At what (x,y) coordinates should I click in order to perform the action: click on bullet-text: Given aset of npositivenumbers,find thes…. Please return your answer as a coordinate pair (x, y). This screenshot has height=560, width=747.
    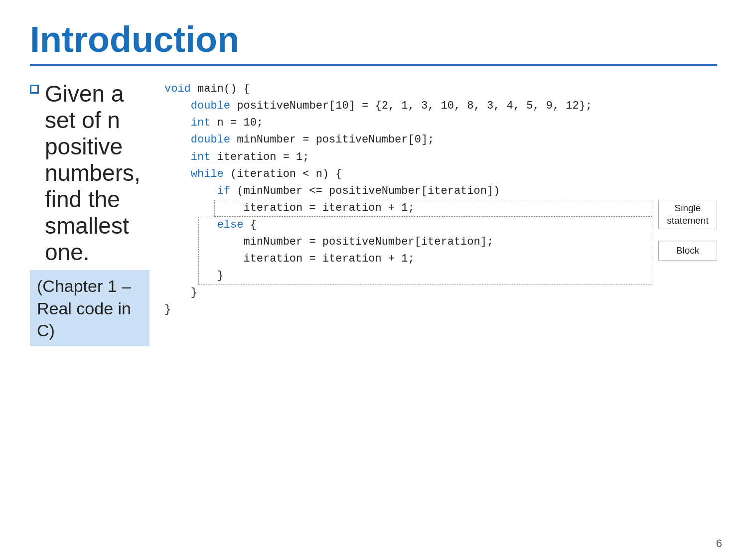
    Looking at the image, I should click on (93, 173).